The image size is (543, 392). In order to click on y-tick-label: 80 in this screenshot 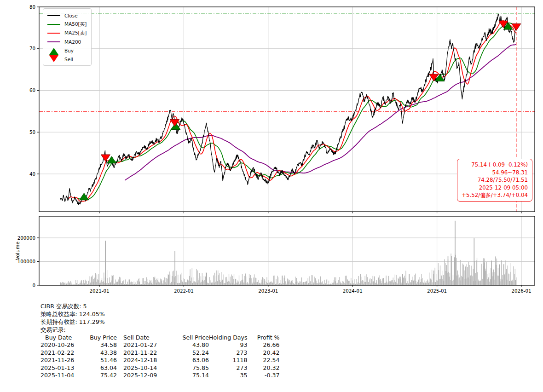, I will do `click(32, 7)`.